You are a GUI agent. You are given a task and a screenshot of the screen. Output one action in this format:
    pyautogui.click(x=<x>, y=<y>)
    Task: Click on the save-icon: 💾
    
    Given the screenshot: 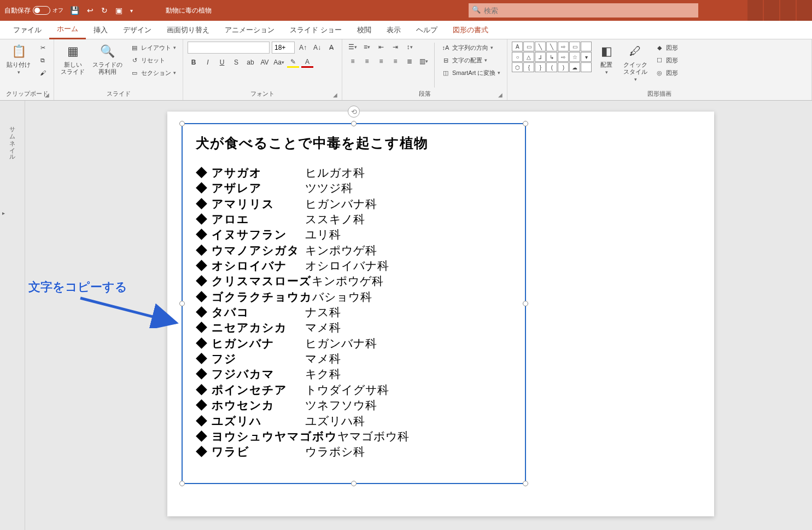 What is the action you would take?
    pyautogui.click(x=74, y=10)
    